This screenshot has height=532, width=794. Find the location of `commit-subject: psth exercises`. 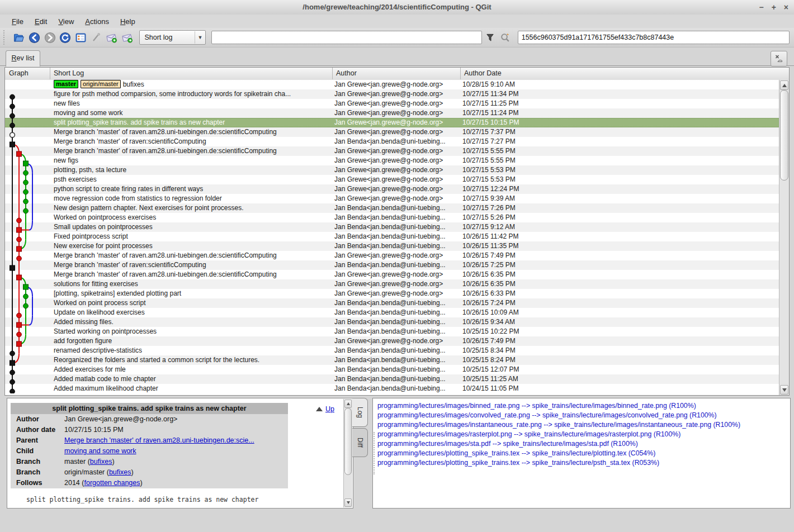

commit-subject: psth exercises is located at coordinates (192, 180).